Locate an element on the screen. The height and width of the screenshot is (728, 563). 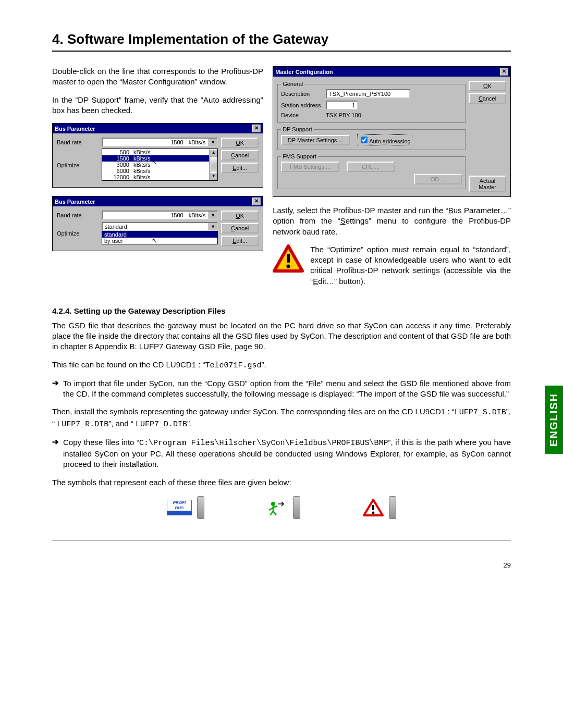
bullet-item: ➔To import that file under SyCon, run th… is located at coordinates (282, 389).